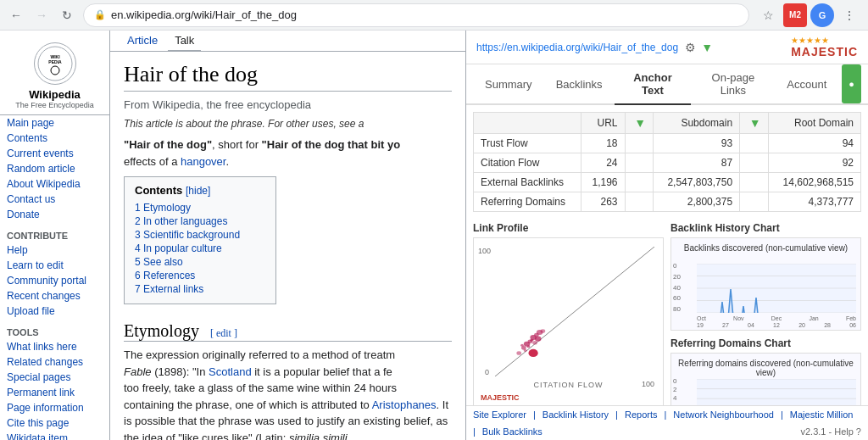 This screenshot has width=868, height=440. Describe the element at coordinates (824, 47) in the screenshot. I see `majestic-logo-area: ★★★★★ MAJESTIC` at that location.